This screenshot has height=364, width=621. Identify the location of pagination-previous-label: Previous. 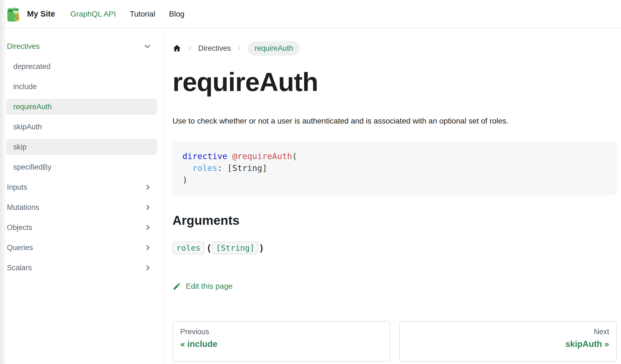
(282, 332).